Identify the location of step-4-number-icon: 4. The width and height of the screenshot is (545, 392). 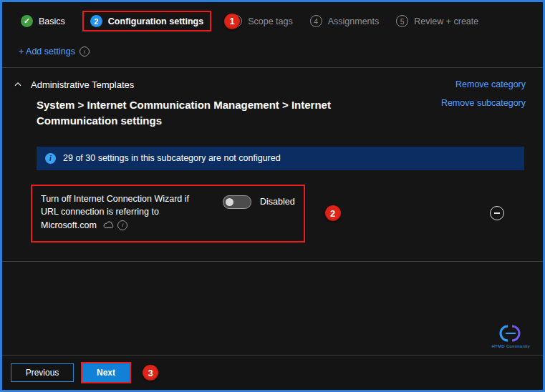
(317, 21).